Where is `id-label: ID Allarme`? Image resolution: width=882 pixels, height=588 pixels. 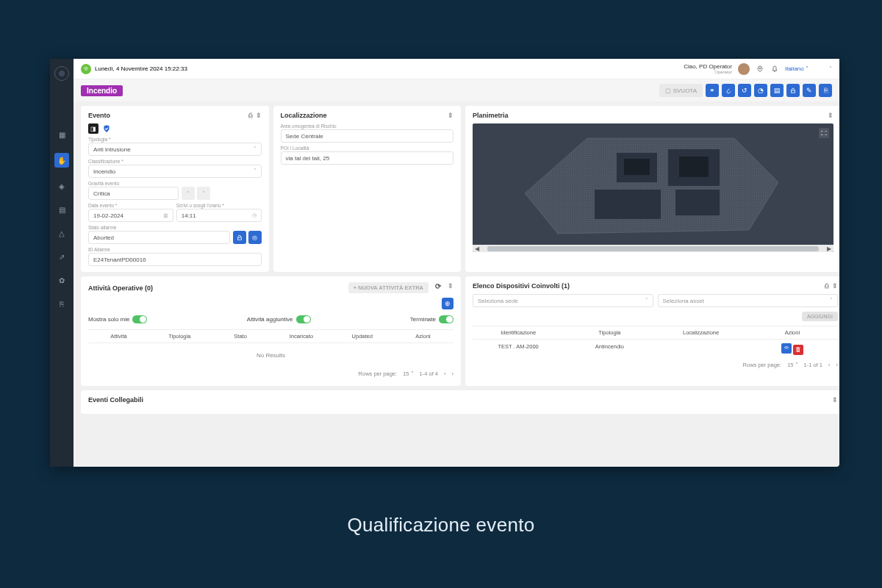 id-label: ID Allarme is located at coordinates (175, 250).